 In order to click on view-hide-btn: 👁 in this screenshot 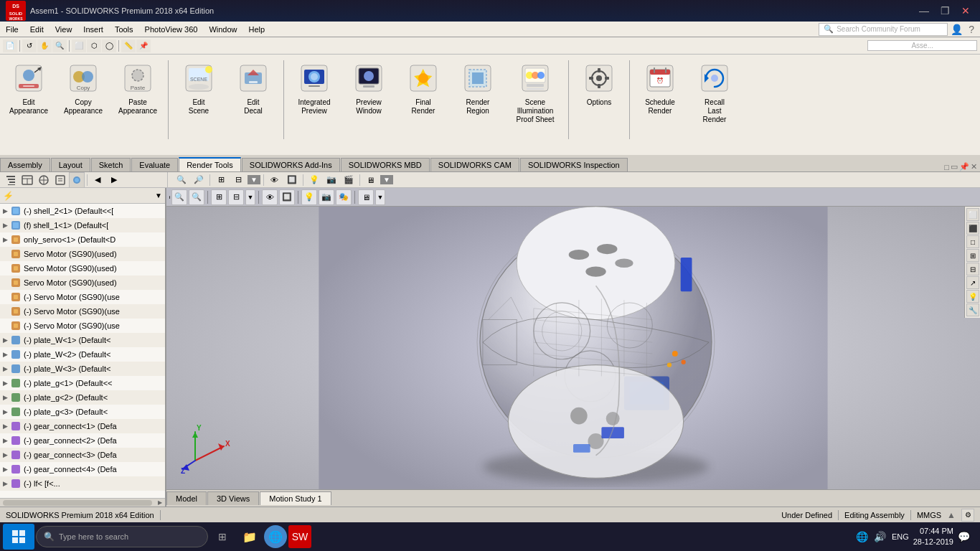, I will do `click(275, 180)`.